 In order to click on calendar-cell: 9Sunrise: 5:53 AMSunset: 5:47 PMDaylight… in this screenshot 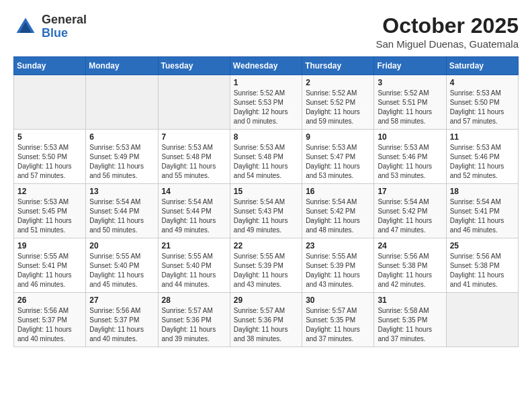, I will do `click(339, 157)`.